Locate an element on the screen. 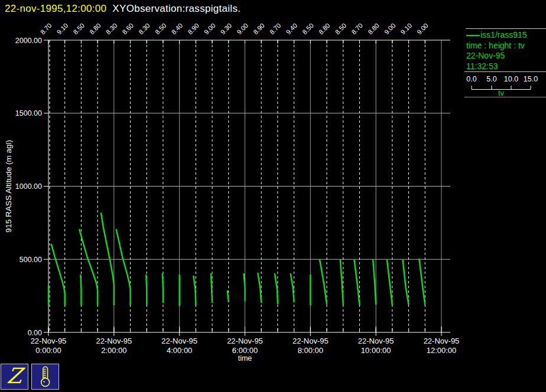 This screenshot has width=546, height=392. tv-scale-ticks: 0.0 5.0 10.0 15.0 is located at coordinates (505, 79).